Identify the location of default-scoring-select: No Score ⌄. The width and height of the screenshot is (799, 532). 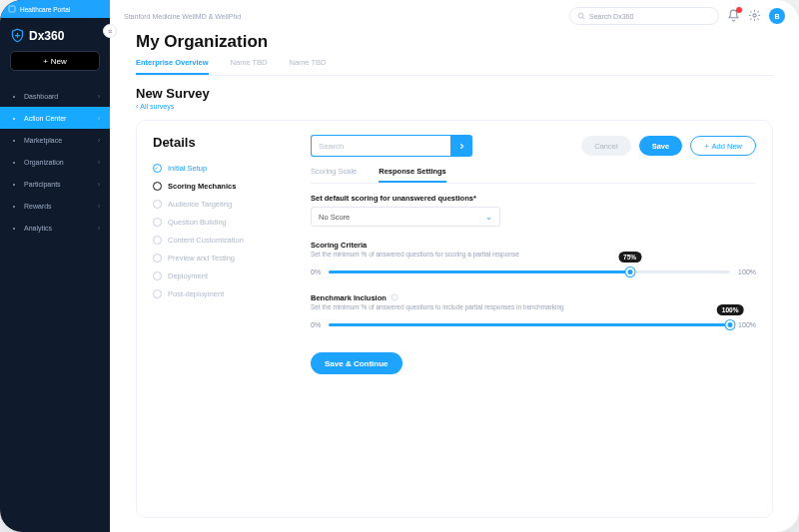
(405, 217).